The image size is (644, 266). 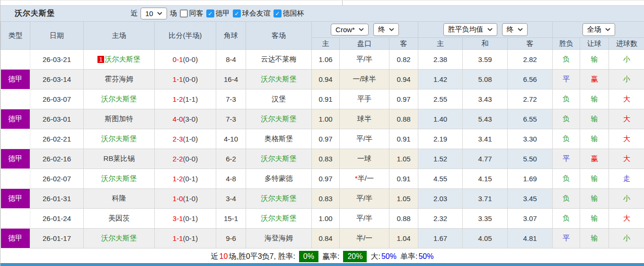 What do you see at coordinates (279, 99) in the screenshot?
I see `away-team-cell: 汉堡` at bounding box center [279, 99].